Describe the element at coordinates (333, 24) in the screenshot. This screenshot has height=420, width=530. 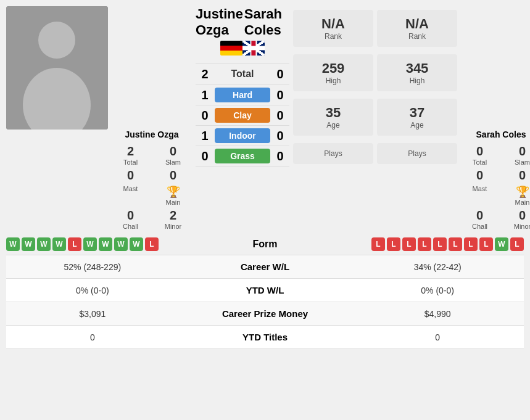
I see `left-rank-value: N/A` at that location.